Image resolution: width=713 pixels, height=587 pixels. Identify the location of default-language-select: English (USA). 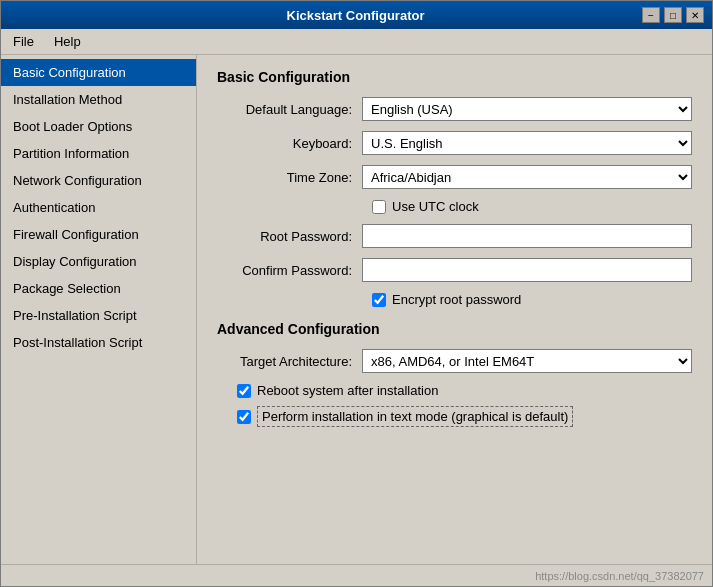
(527, 109).